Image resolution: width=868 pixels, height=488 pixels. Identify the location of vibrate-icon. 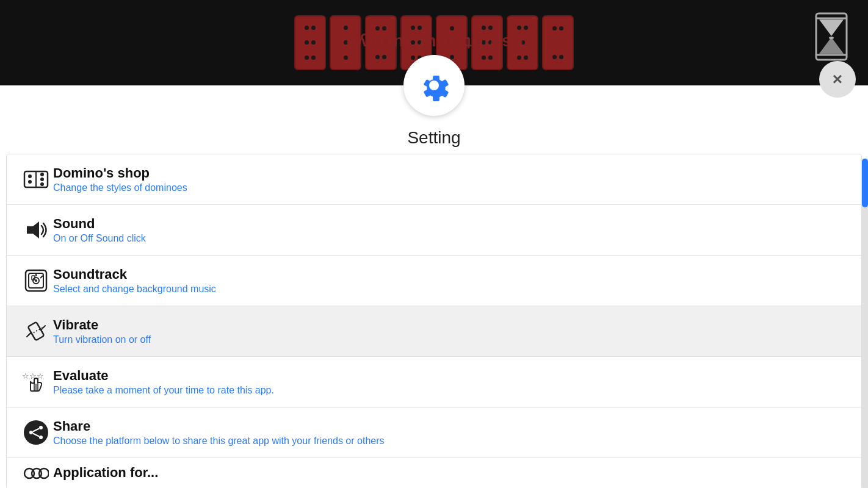
(36, 331).